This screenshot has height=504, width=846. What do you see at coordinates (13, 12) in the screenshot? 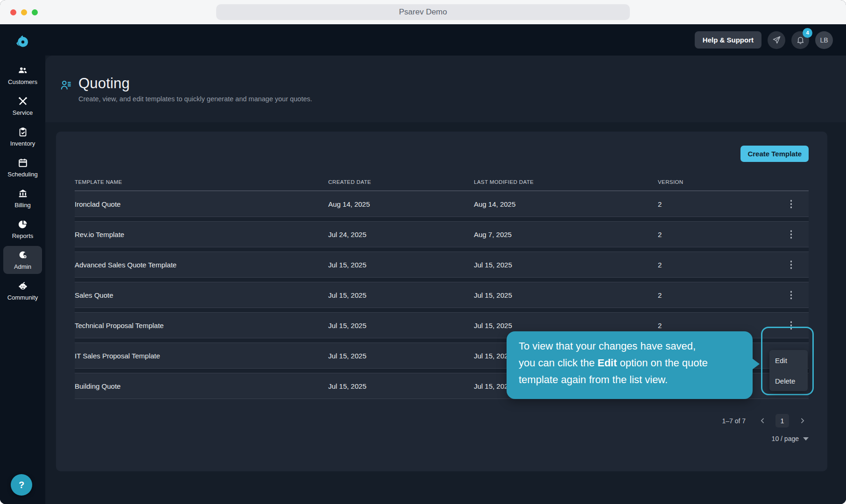
I see `close-window-button` at bounding box center [13, 12].